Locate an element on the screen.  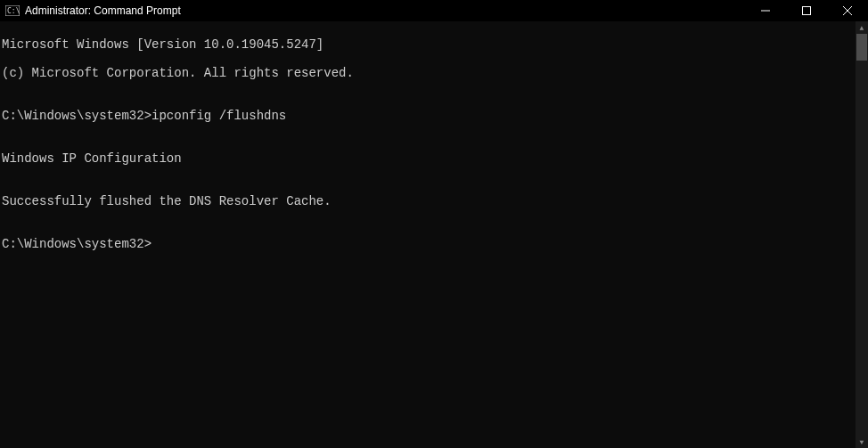
window-controls is located at coordinates (807, 11).